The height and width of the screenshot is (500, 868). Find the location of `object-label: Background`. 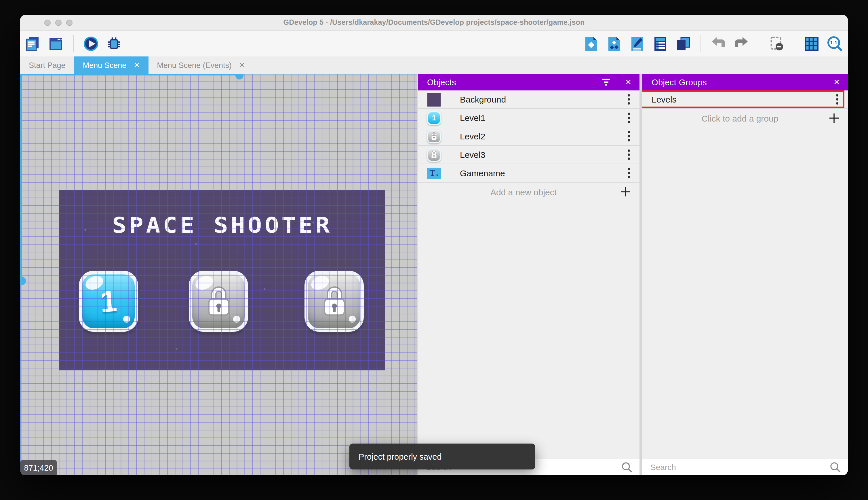

object-label: Background is located at coordinates (483, 100).